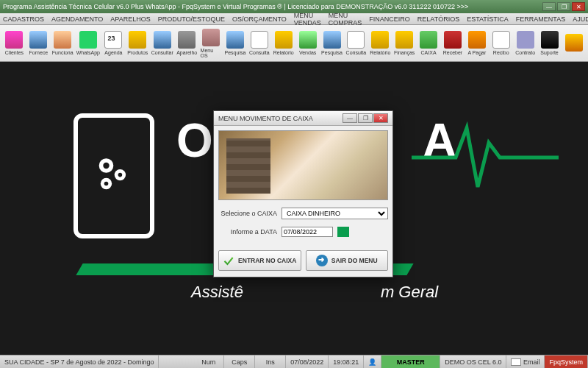  I want to click on toolbar-caixa-button: CAIXA, so click(429, 43).